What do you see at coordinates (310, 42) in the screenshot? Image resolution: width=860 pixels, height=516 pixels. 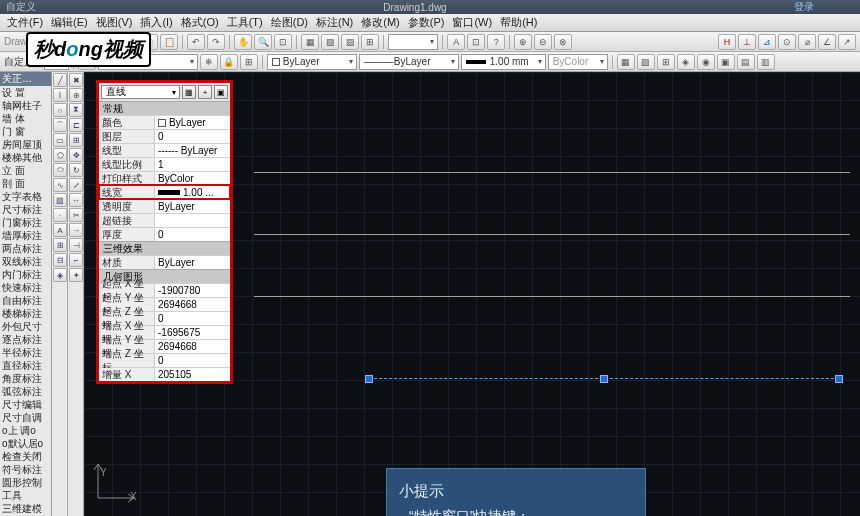 I see `tb-icon: ▦` at bounding box center [310, 42].